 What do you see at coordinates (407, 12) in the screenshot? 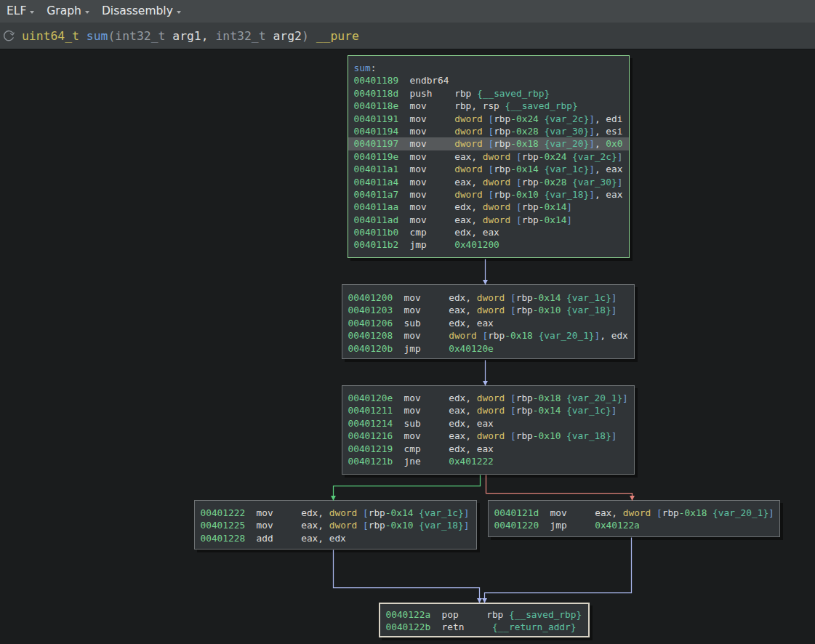
I see `menu-bar: ELFGraphDisassembly` at bounding box center [407, 12].